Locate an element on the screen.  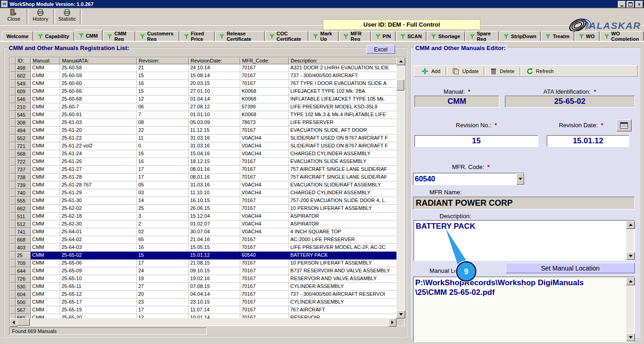
set-manual-location-button: Set Manual Location is located at coordinates (571, 268).